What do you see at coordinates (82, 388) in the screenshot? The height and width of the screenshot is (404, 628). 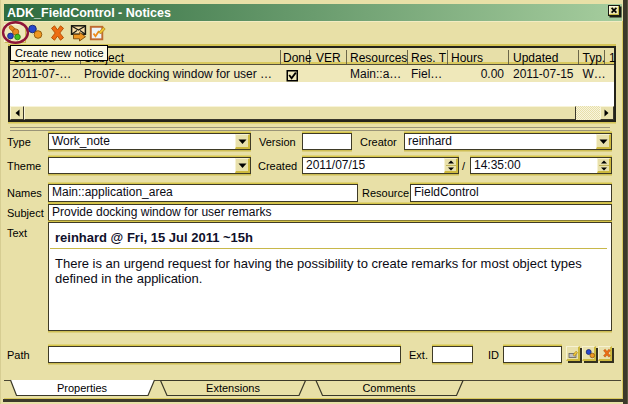 I see `svg-text: Properties` at bounding box center [82, 388].